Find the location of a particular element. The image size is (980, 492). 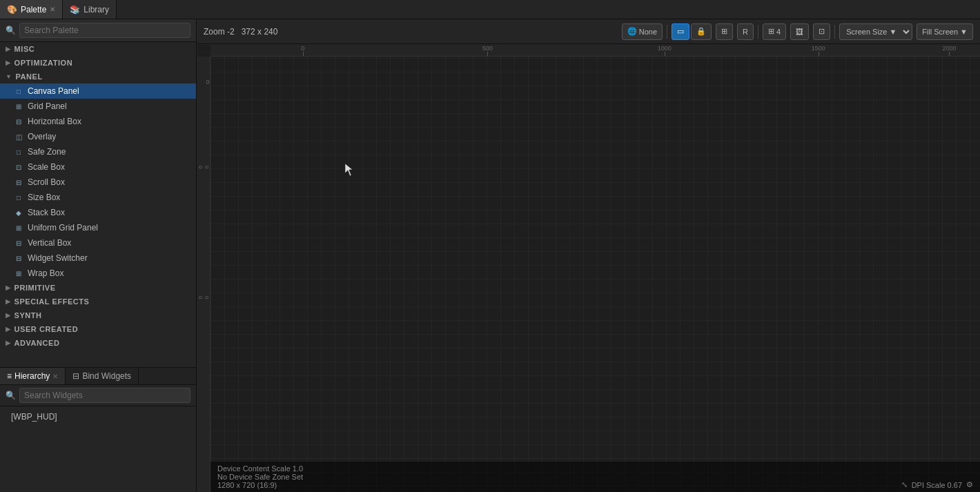

category-user-created: ▶ USER CREATED is located at coordinates (98, 329).